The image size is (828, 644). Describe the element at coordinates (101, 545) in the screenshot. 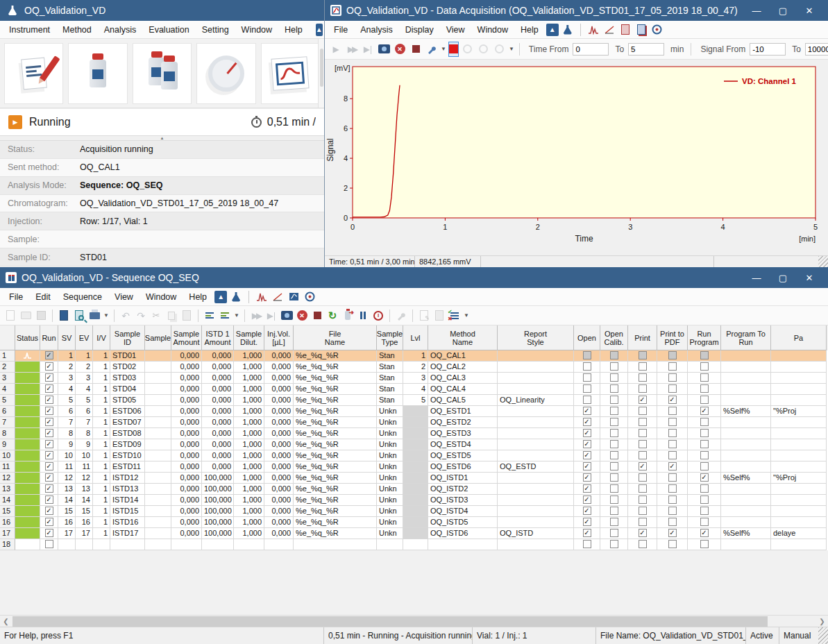

I see `cell-iv` at that location.